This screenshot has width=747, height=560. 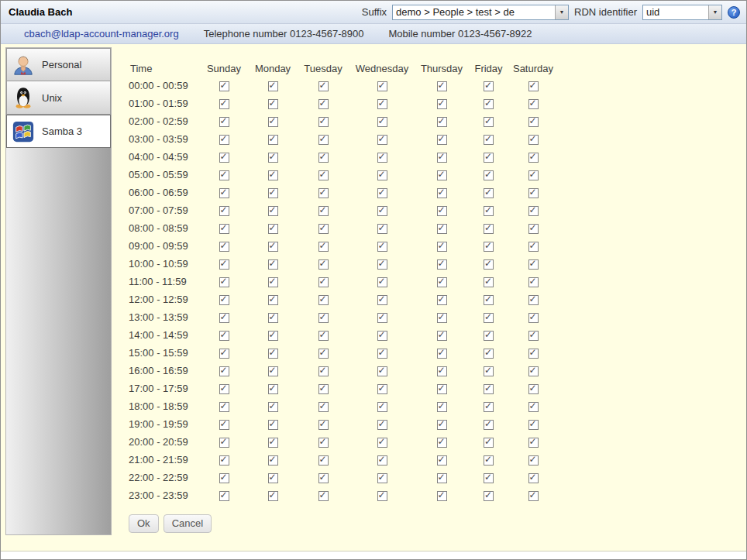 I want to click on tab-samba3: Samba 3, so click(x=59, y=132).